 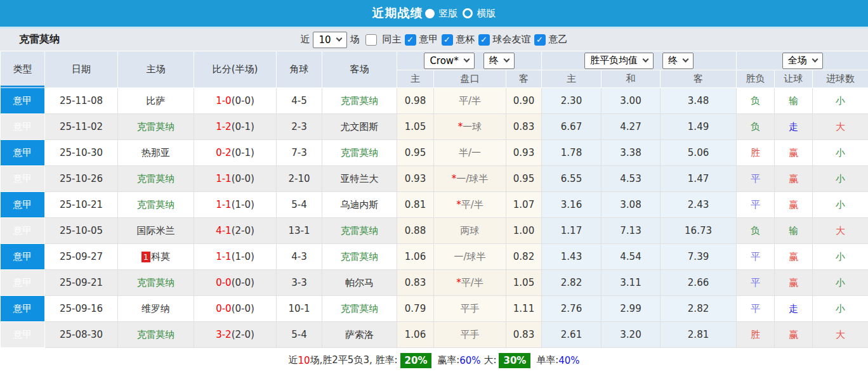 I want to click on avg-draw-value: 3.00, so click(x=631, y=101).